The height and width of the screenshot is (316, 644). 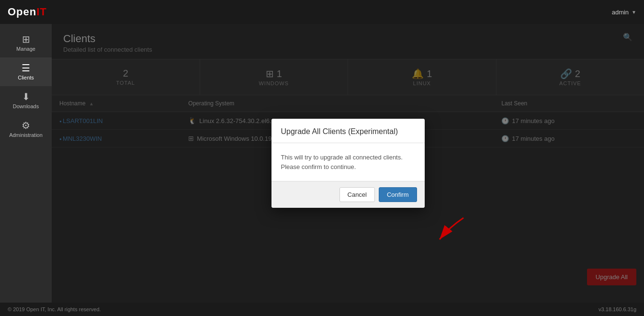 What do you see at coordinates (26, 125) in the screenshot?
I see `administration-icon: ⚙` at bounding box center [26, 125].